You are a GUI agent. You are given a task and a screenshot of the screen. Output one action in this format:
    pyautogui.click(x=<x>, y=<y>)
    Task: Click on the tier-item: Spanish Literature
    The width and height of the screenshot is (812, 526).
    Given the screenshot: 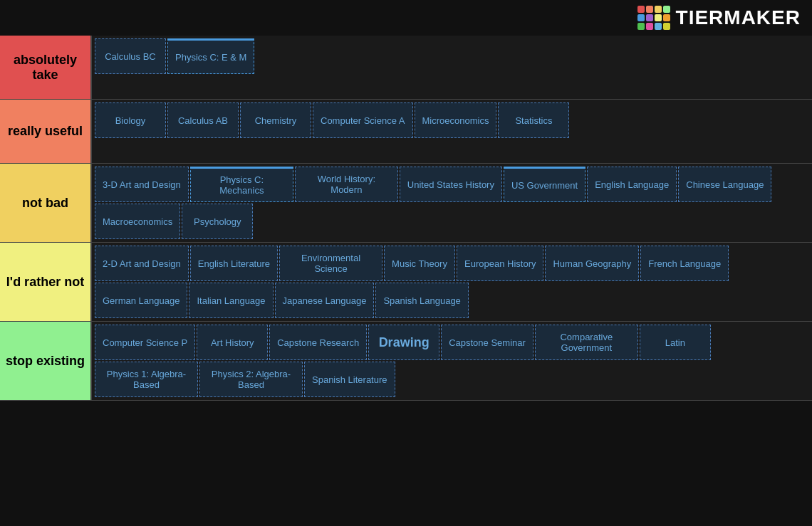 What is the action you would take?
    pyautogui.click(x=350, y=379)
    